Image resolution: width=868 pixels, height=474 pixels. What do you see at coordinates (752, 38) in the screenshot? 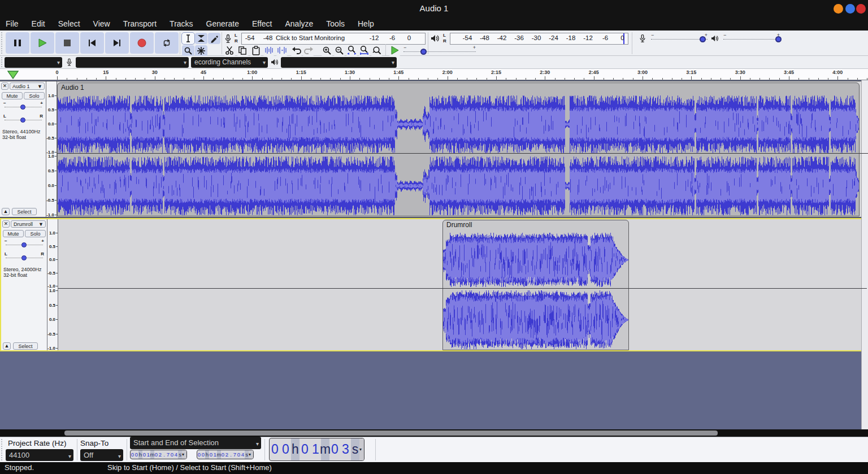
I see `playback-volume-slider: −+` at bounding box center [752, 38].